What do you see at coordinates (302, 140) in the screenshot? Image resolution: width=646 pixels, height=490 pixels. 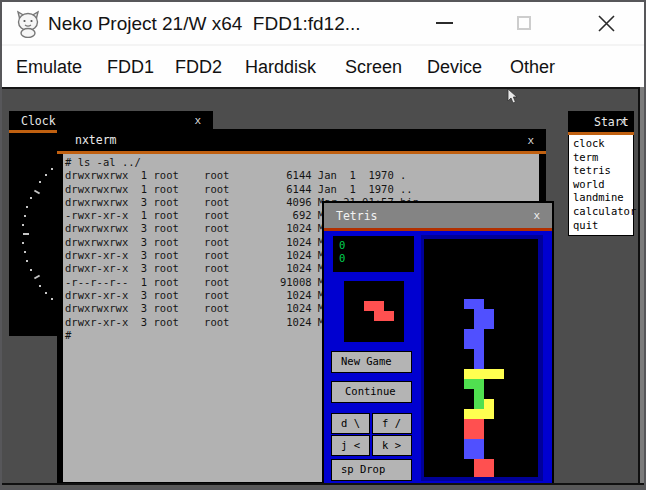 I see `terminal-titlebar: nxterm` at bounding box center [302, 140].